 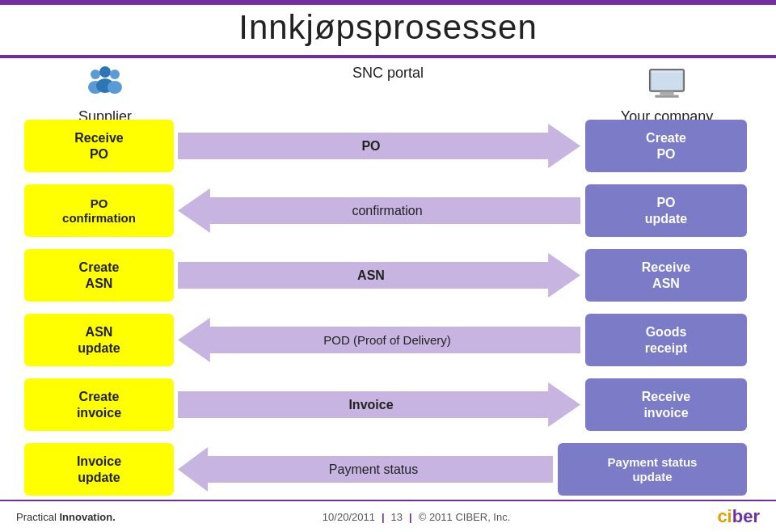 What do you see at coordinates (379, 146) in the screenshot?
I see `po-flow-arrow: PO` at bounding box center [379, 146].